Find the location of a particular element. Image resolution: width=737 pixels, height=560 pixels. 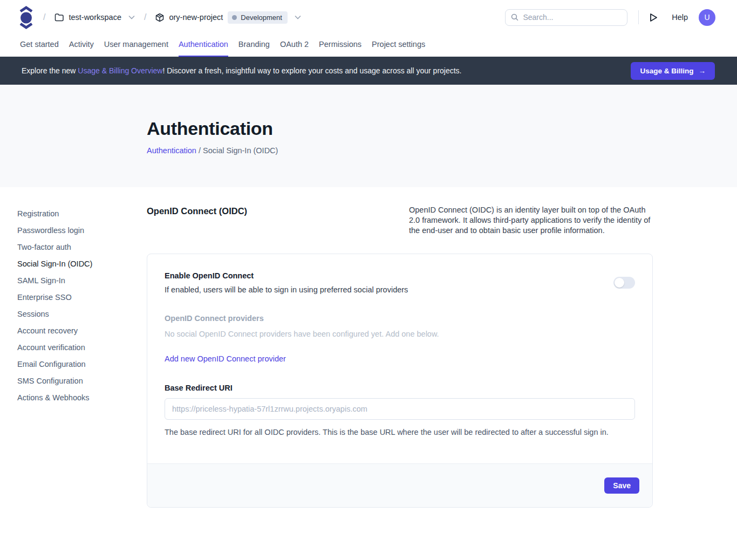

tab-permissions: Permissions is located at coordinates (340, 45).